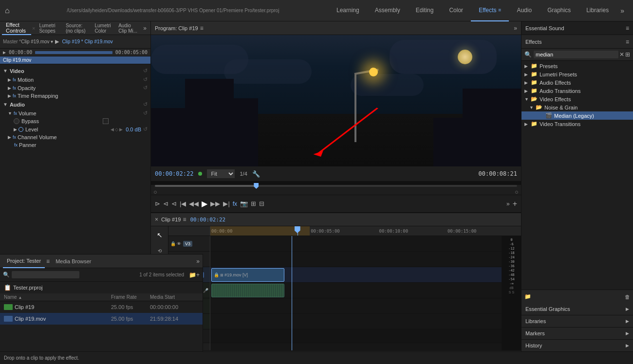  I want to click on volume-arrow: ▼, so click(10, 113).